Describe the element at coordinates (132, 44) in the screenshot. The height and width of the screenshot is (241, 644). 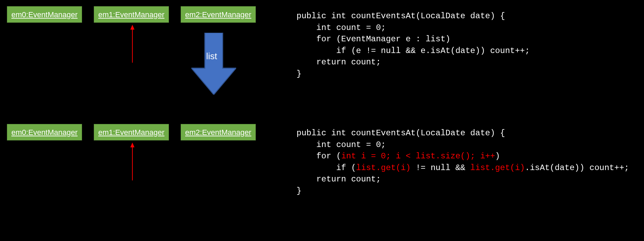
I see `red-arrow-top` at that location.